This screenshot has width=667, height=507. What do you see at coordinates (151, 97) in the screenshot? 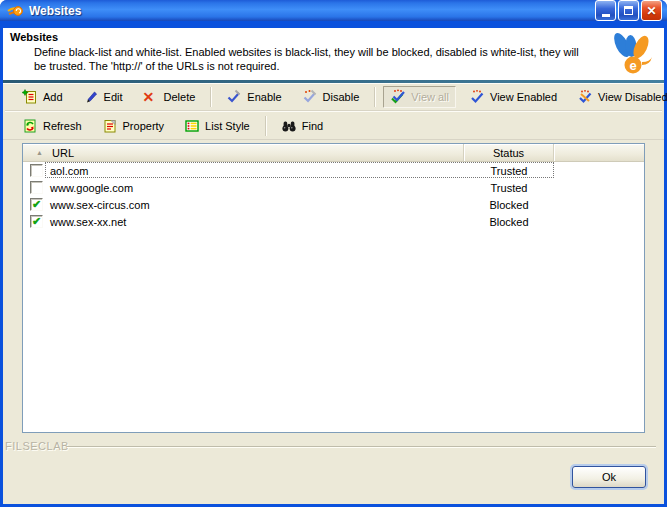
I see `delete-icon: ✕` at bounding box center [151, 97].